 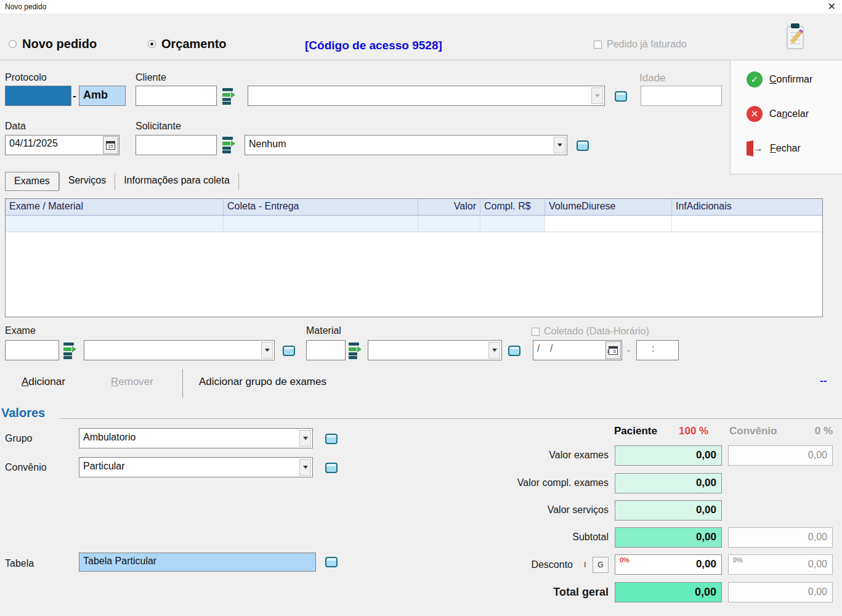 What do you see at coordinates (789, 114) in the screenshot?
I see `cancel-label: Cancelar` at bounding box center [789, 114].